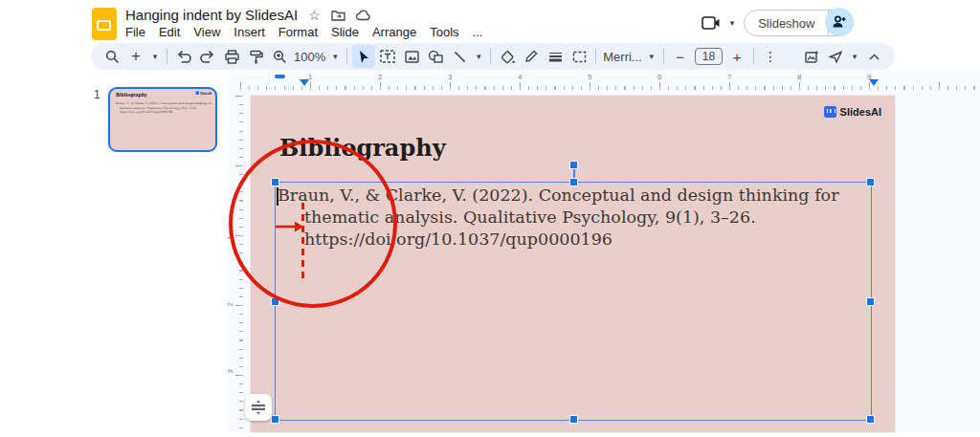 The image size is (980, 437). I want to click on print-icon, so click(232, 56).